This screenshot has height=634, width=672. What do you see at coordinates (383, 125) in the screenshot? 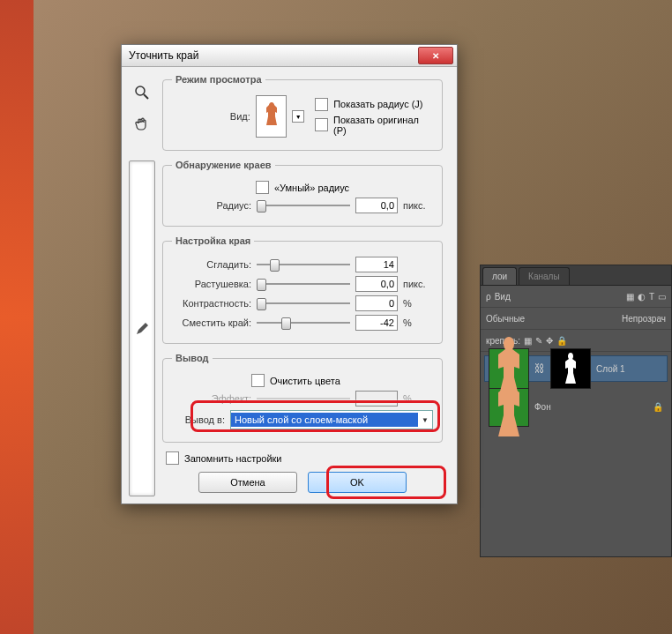
I see `show-original-label: Показать оригинал (P)` at bounding box center [383, 125].